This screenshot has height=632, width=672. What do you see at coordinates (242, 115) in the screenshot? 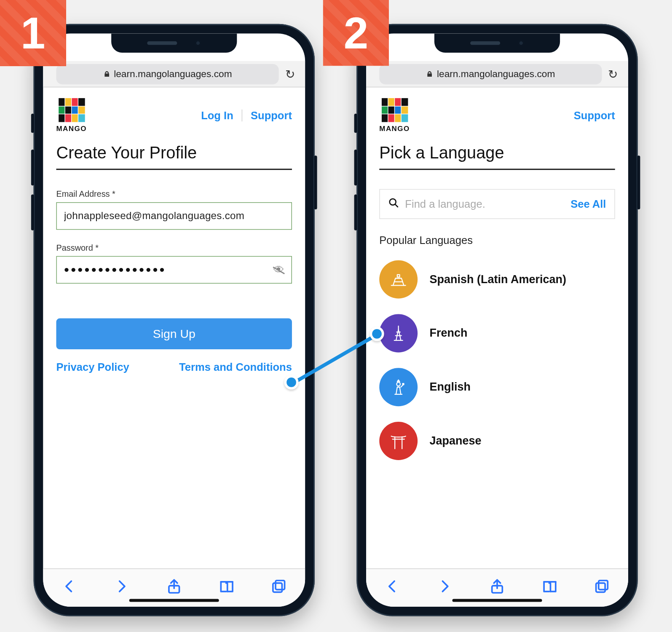
I see `divider` at bounding box center [242, 115].